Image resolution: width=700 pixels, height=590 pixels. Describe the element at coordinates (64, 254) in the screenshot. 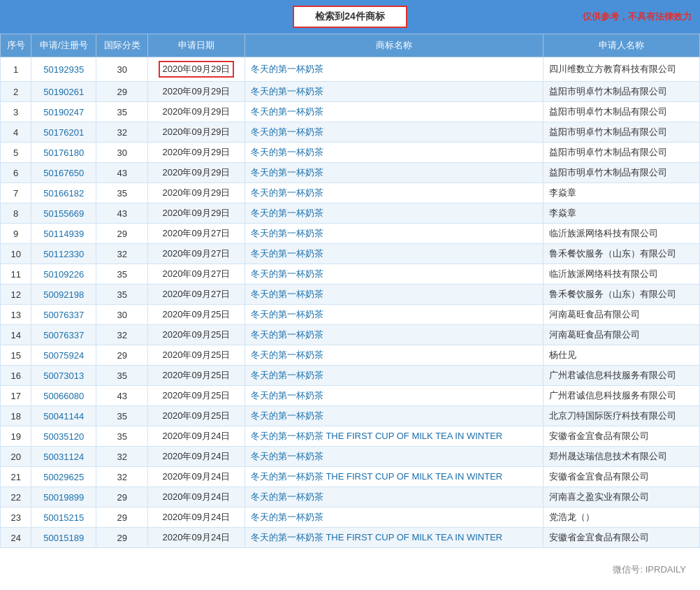

I see `cell-app-no: 50112330` at that location.